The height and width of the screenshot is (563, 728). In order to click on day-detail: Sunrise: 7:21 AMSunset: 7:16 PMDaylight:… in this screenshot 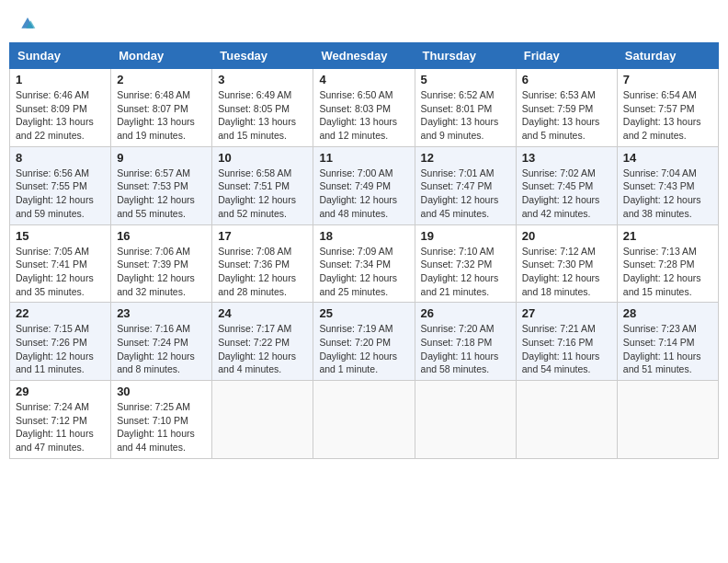, I will do `click(566, 350)`.